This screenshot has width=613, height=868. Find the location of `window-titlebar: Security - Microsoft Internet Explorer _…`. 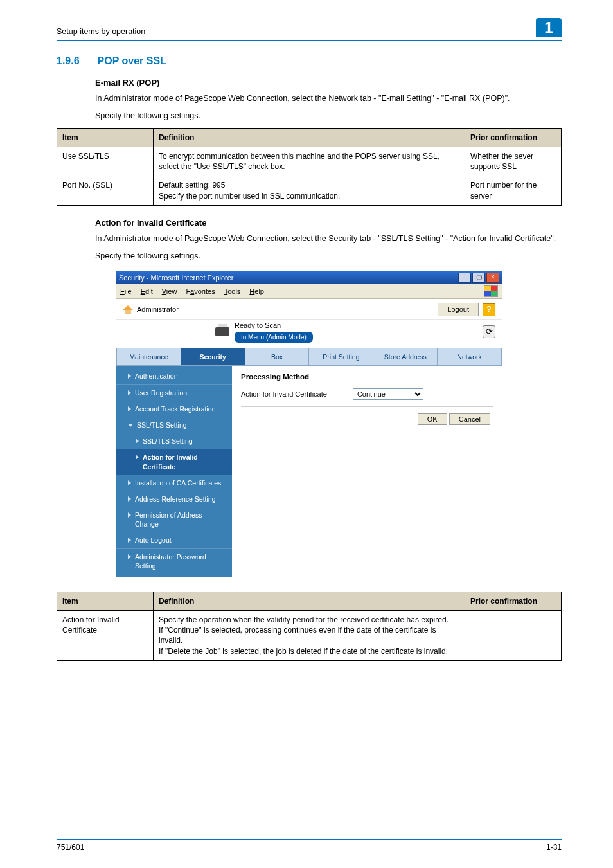

window-titlebar: Security - Microsoft Internet Explorer _… is located at coordinates (309, 278).